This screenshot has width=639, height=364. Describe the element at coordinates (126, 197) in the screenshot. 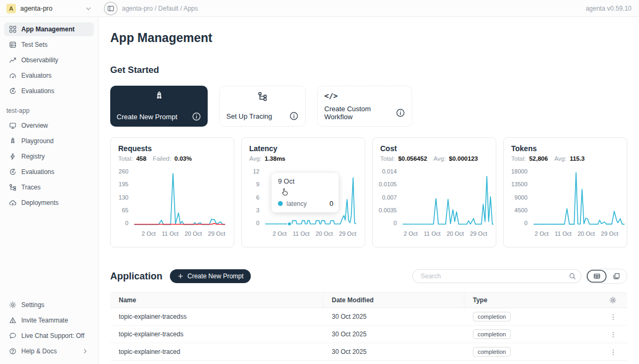

I see `chart-y-axis: 065130195260` at that location.